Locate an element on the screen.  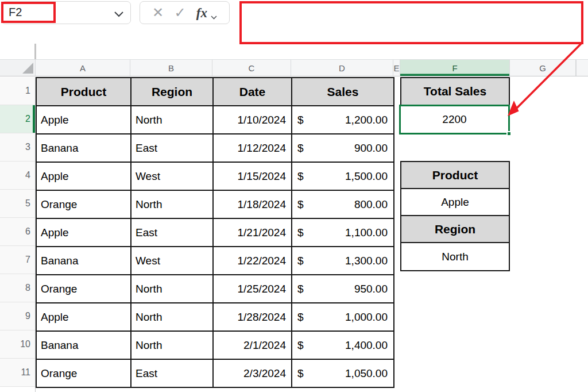
cell-a8: Orange is located at coordinates (84, 290).